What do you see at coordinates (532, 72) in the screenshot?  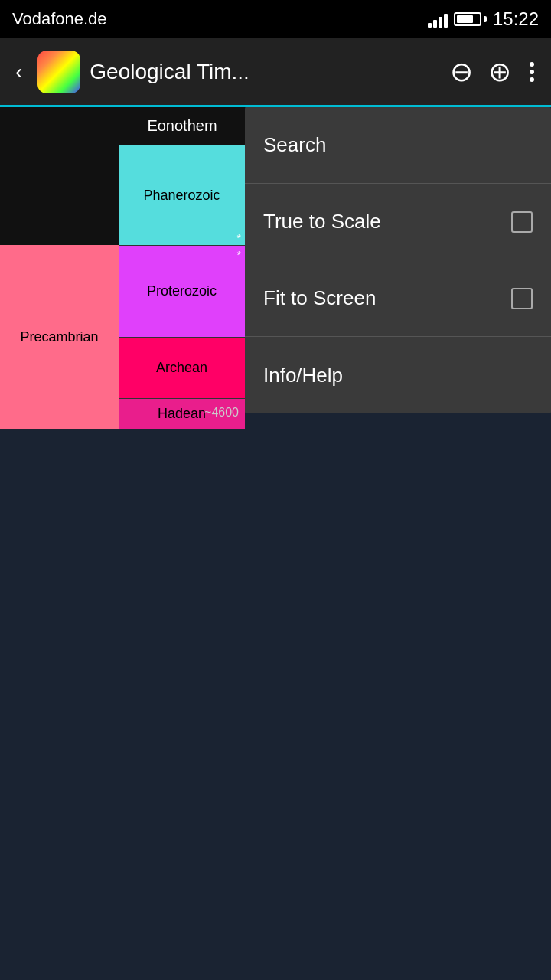 I see `overflow-menu-button` at bounding box center [532, 72].